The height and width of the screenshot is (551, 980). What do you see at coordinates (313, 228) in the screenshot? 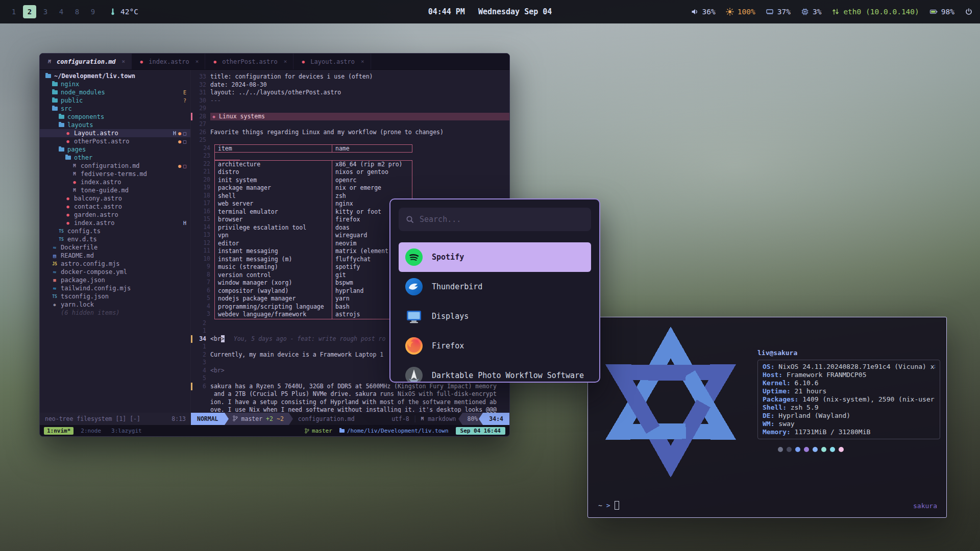
I see `table-row: privilege escalation tooldoas` at bounding box center [313, 228].